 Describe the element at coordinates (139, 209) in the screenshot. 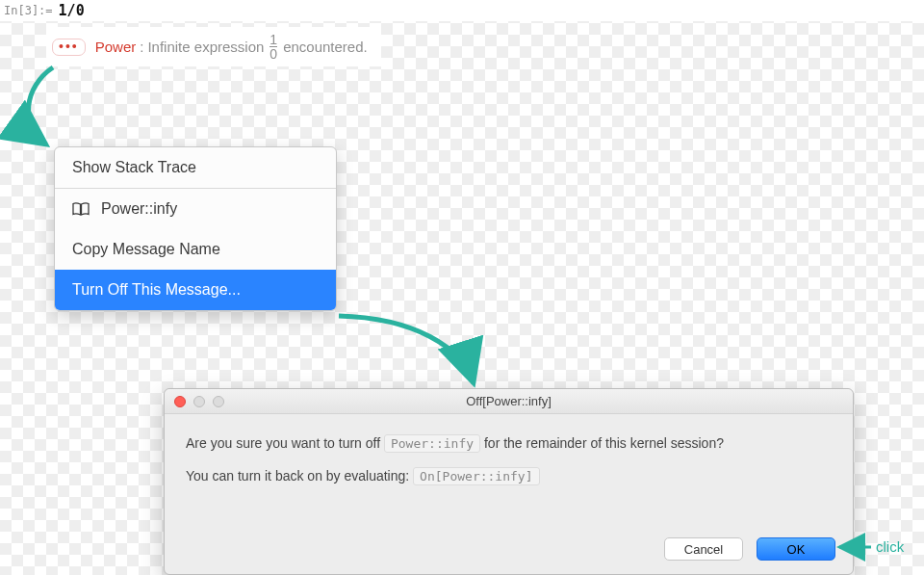

I see `menu-item-label: Power::infy` at that location.